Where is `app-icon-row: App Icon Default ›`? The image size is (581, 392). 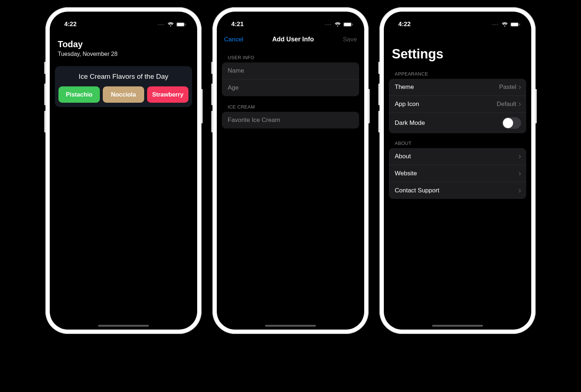 app-icon-row: App Icon Default › is located at coordinates (458, 105).